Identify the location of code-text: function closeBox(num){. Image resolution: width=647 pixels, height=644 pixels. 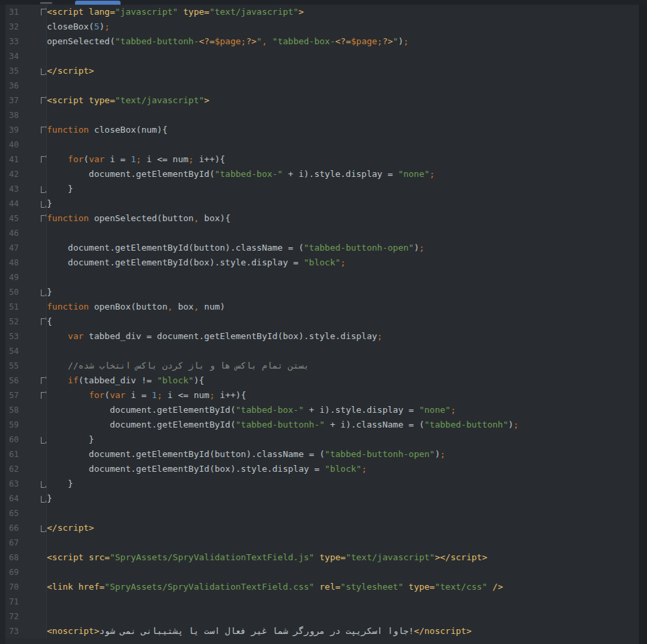
(107, 130).